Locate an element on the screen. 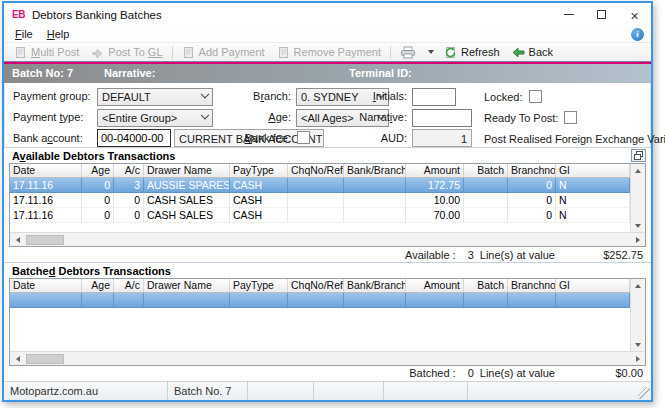  initials-label: Initials: is located at coordinates (375, 96).